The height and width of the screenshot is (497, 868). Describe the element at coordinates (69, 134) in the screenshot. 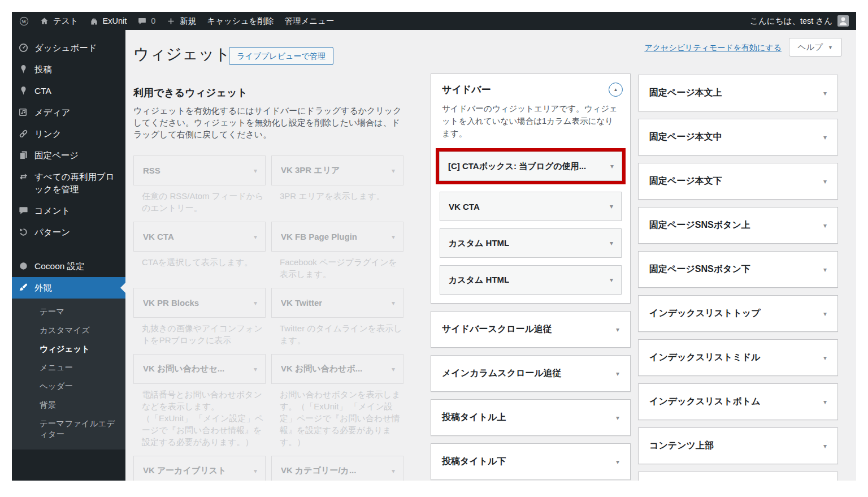

I see `sidebar-item-links: リンク` at that location.